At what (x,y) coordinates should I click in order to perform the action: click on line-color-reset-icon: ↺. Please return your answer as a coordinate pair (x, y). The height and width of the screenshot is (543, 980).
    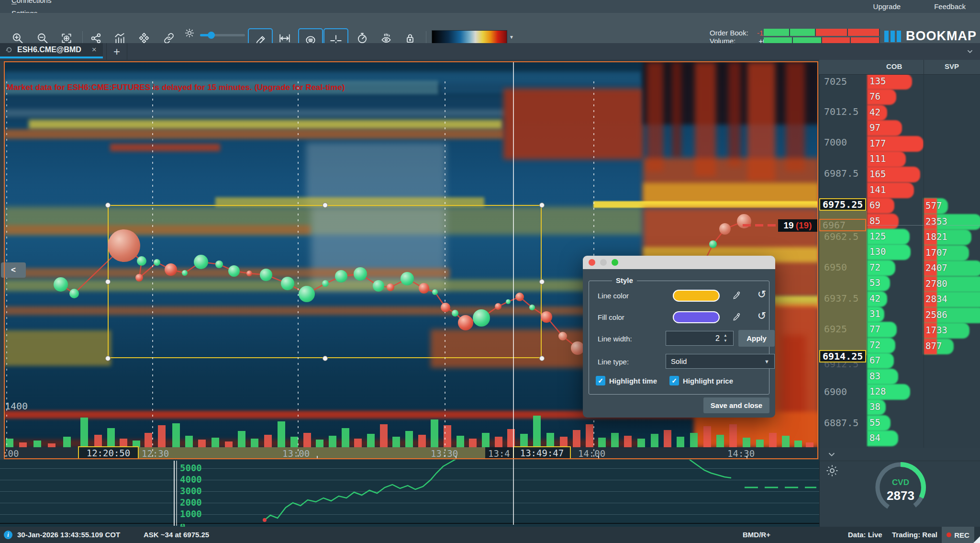
    Looking at the image, I should click on (762, 294).